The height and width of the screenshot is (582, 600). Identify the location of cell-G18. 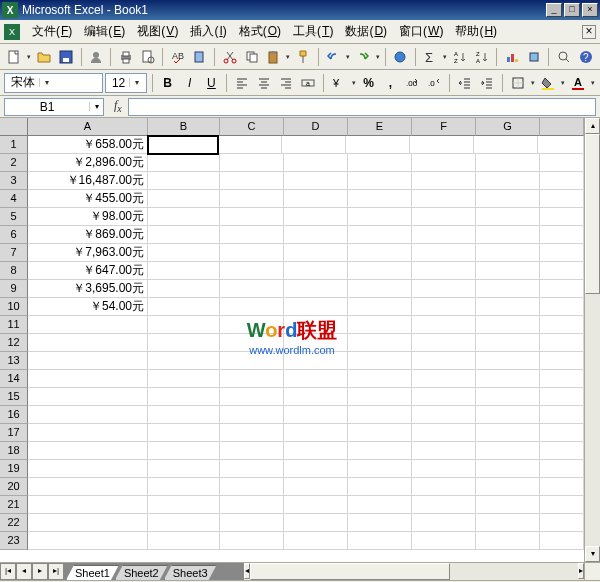
(508, 451).